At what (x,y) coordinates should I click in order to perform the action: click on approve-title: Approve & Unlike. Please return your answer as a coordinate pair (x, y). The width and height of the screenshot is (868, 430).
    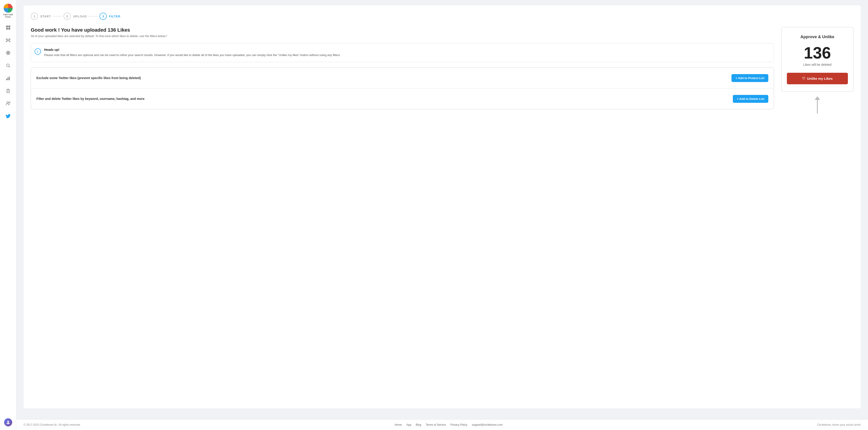
    Looking at the image, I should click on (817, 37).